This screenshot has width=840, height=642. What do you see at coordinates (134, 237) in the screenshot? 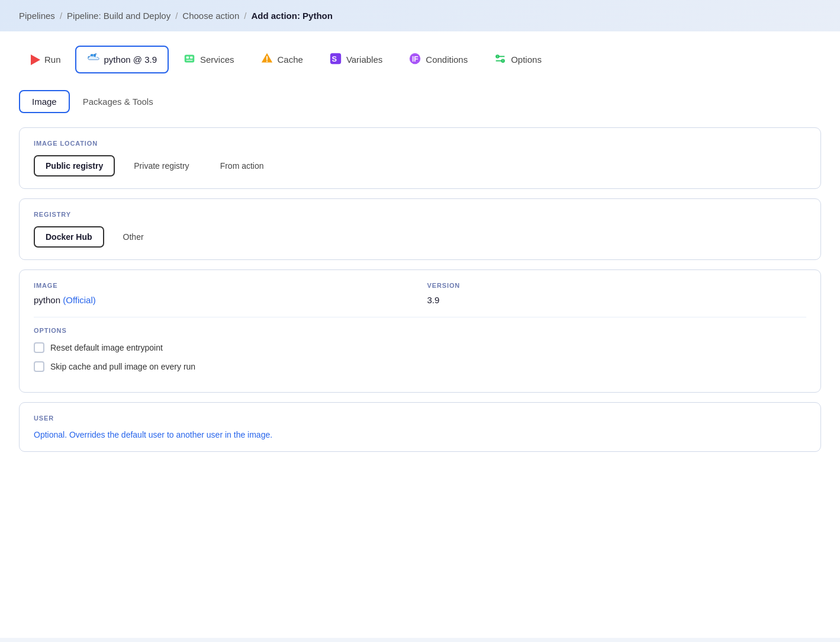
I see `option-other: Other` at bounding box center [134, 237].